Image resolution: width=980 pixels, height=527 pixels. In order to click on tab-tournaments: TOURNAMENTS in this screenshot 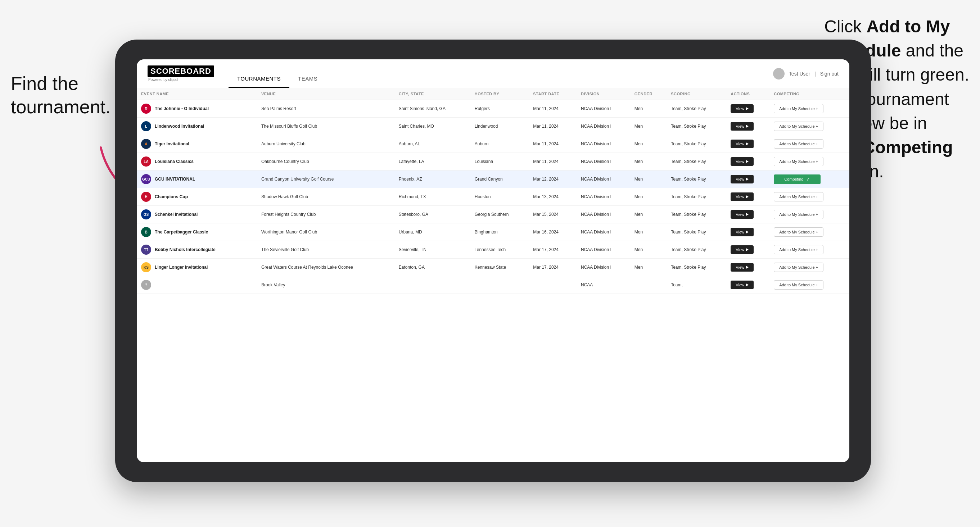, I will do `click(259, 80)`.